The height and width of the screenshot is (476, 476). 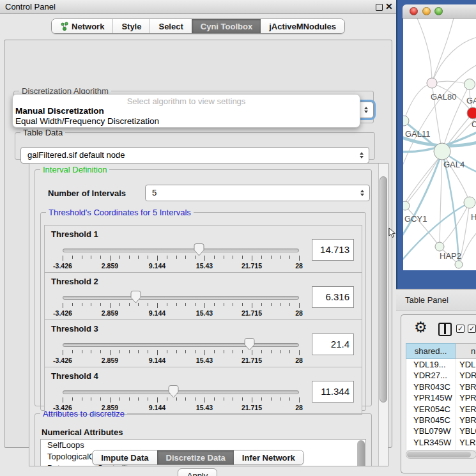 What do you see at coordinates (414, 12) in the screenshot?
I see `close-traffic-light` at bounding box center [414, 12].